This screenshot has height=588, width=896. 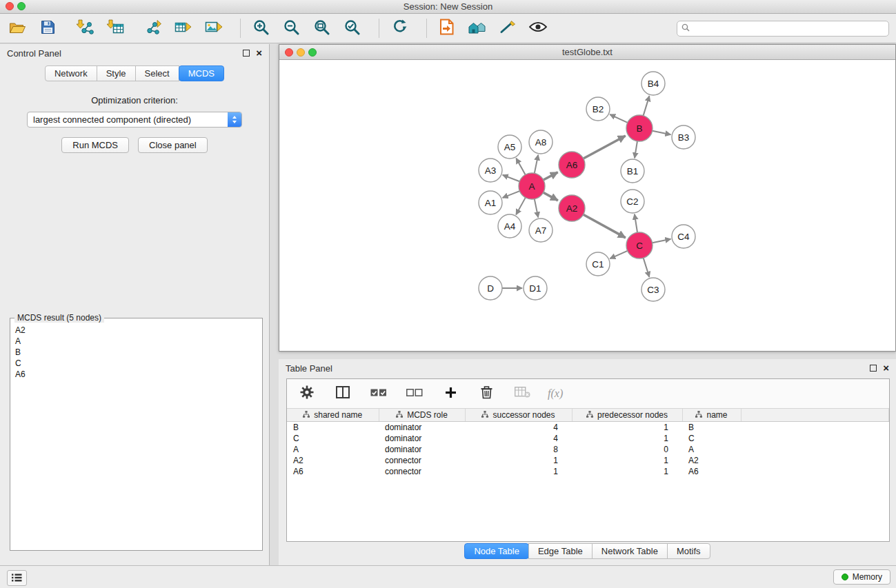 I want to click on open-button, so click(x=17, y=28).